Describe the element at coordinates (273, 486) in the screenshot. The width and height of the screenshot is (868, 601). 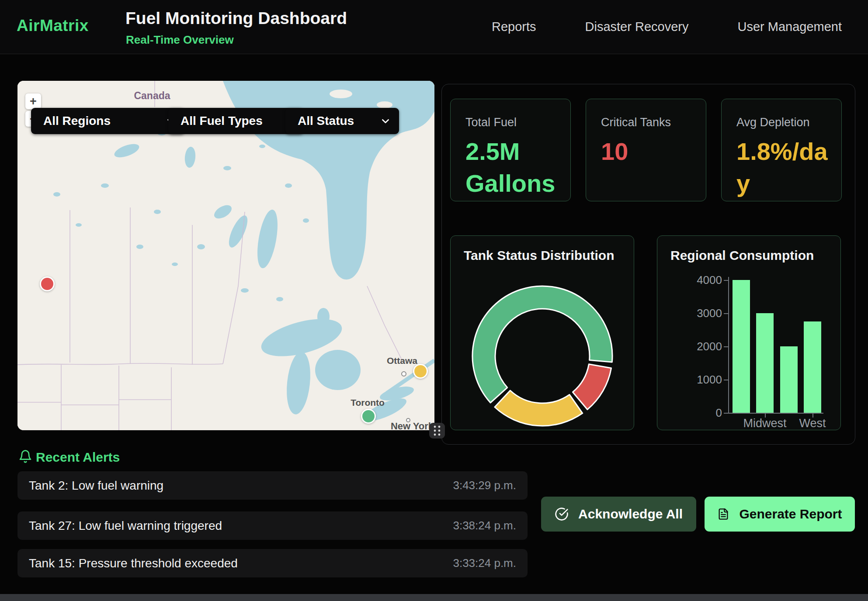
I see `alert-row: Tank 2: Low fuel warning3:43:29 p.m.` at that location.